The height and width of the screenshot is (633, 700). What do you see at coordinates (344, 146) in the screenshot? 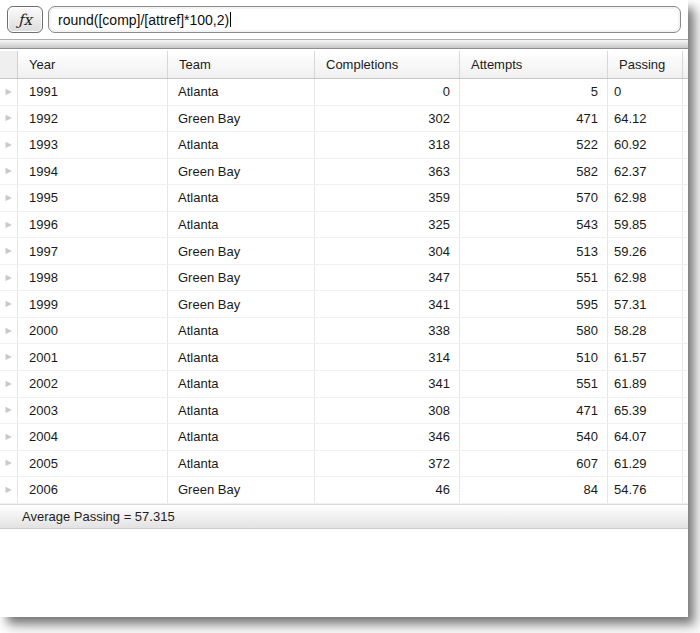
I see `table-row: ▶ 1993 Atlanta 318 522 60.92` at bounding box center [344, 146].